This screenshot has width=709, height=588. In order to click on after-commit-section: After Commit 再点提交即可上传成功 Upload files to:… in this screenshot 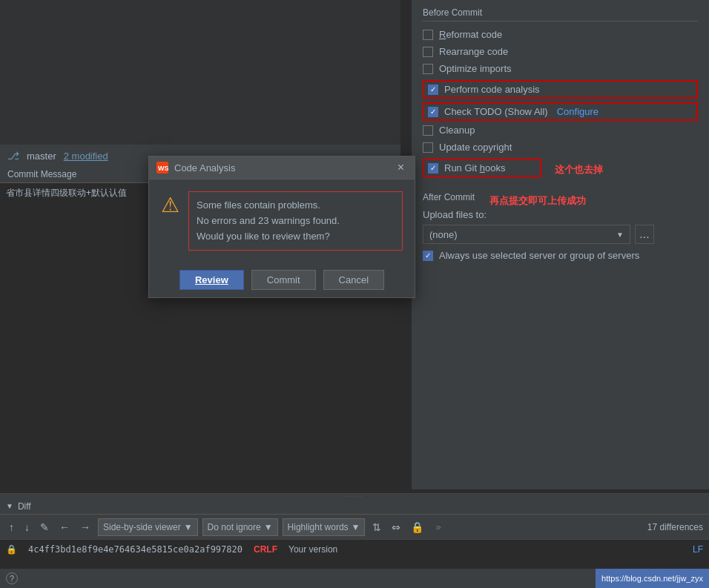, I will do `click(561, 227)`.